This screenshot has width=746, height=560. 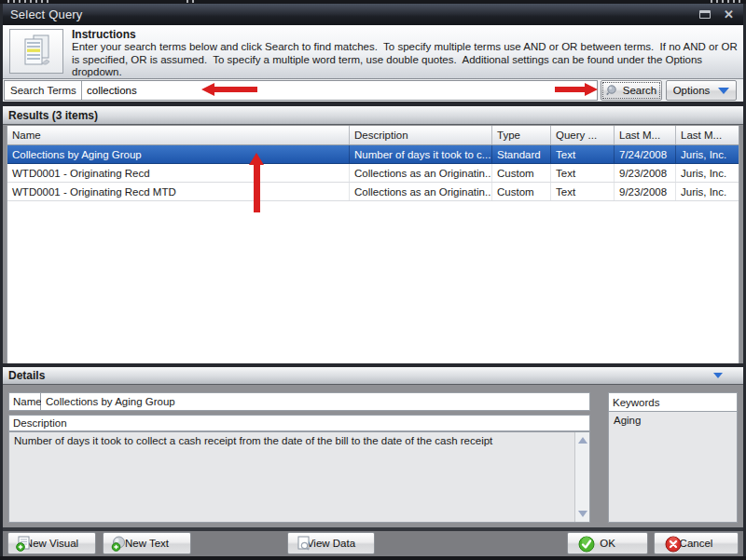 What do you see at coordinates (673, 403) in the screenshot?
I see `keywords-header: Keywords` at bounding box center [673, 403].